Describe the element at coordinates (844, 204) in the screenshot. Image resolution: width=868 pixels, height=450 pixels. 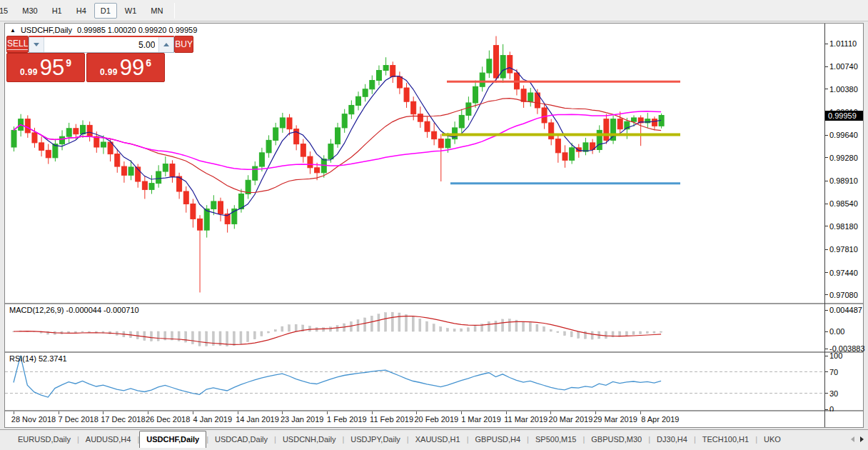
I see `axis-tick-label: 0.98540` at that location.